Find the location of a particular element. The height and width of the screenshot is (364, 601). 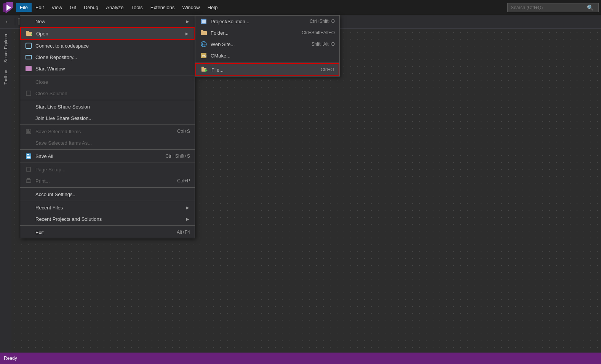

save-selected-label: Save Selected Items is located at coordinates (106, 132).